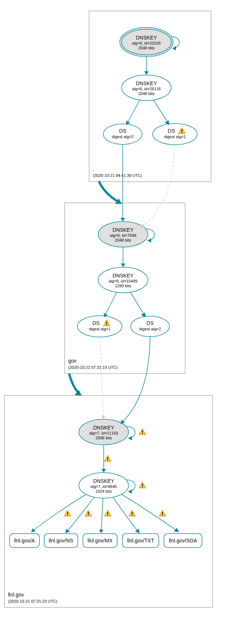  What do you see at coordinates (133, 113) in the screenshot?
I see `edge-root-zsk-ds2` at bounding box center [133, 113].